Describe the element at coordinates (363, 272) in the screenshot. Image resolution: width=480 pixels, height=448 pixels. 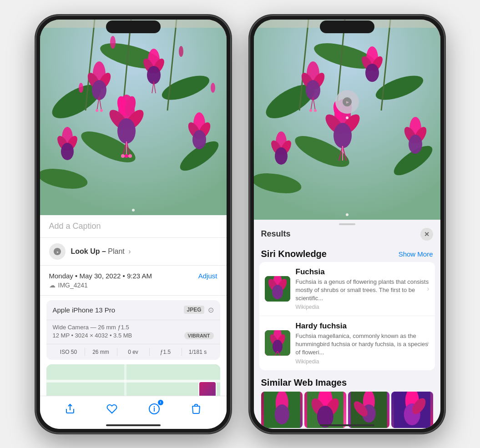
I see `fuchsia-name: Fuchsia` at that location.